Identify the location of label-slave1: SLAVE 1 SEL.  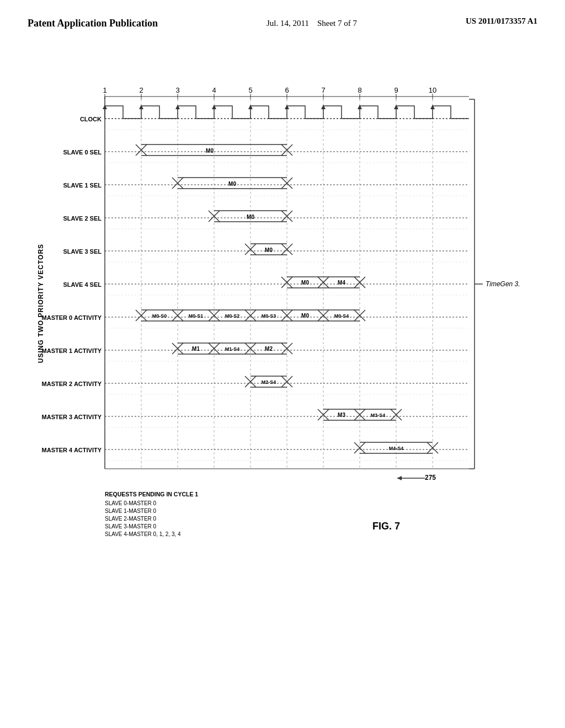
(83, 185).